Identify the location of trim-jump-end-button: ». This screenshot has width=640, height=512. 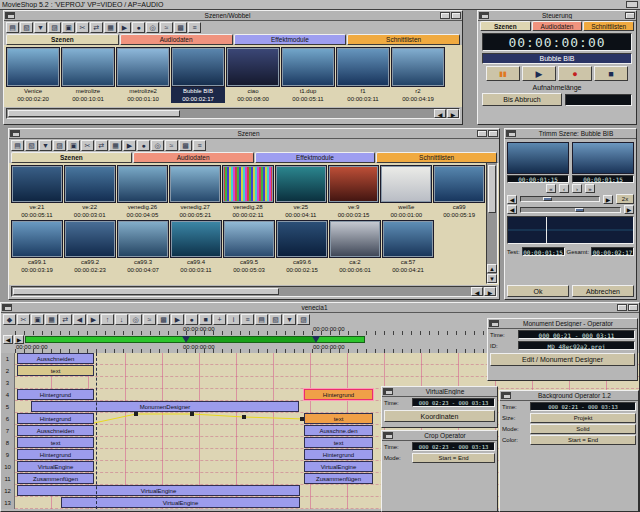
(590, 188).